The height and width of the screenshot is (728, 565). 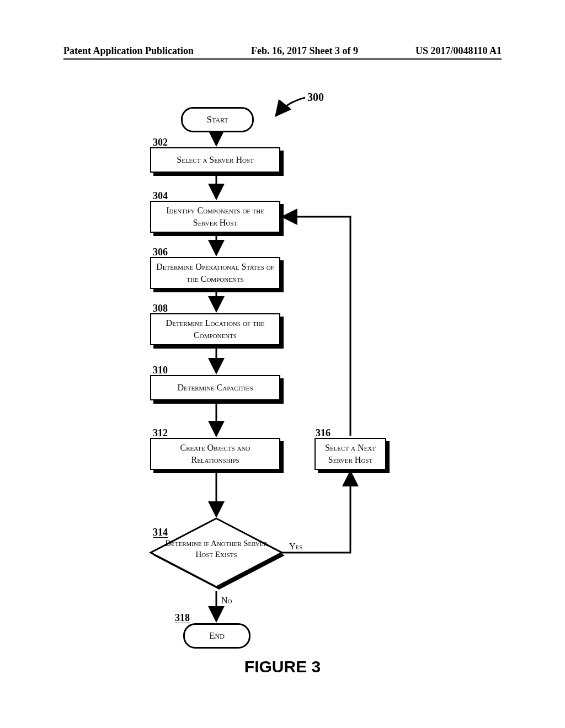 What do you see at coordinates (316, 97) in the screenshot?
I see `diagram-ref-label: 300` at bounding box center [316, 97].